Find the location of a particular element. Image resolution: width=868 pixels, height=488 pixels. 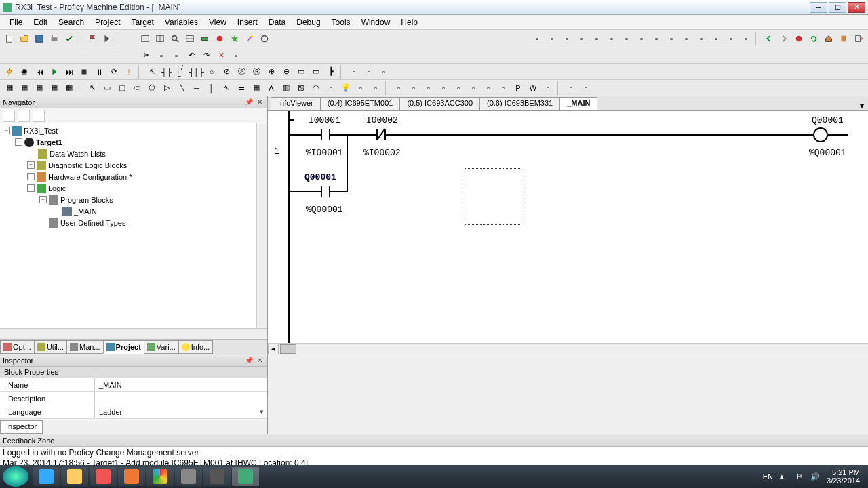

system-tray: EN ▴ 🏳 🔊 5:21 PM 3/23/2014 is located at coordinates (814, 476).